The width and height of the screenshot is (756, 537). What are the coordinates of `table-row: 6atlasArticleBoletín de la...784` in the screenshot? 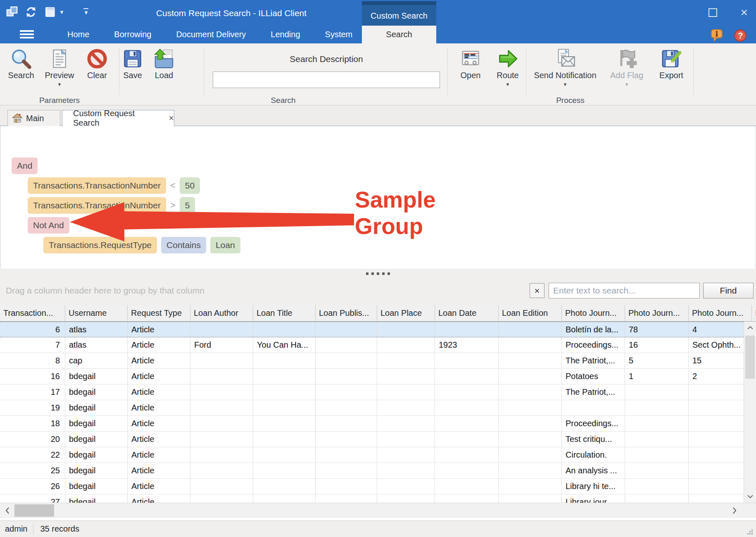 It's located at (378, 329).